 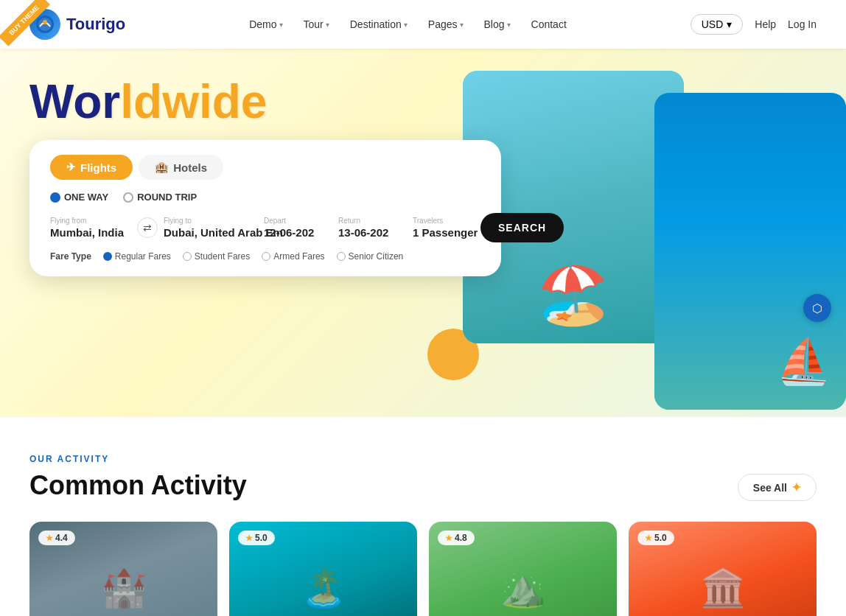 I want to click on activity-card-europe: 🏛️ ★ 5.0, so click(x=722, y=569).